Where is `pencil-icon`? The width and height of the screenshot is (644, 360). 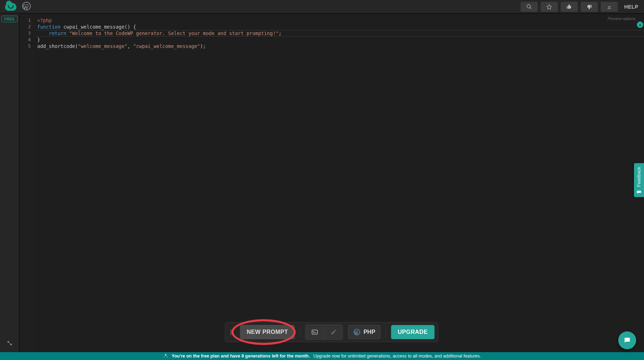
pencil-icon is located at coordinates (333, 332).